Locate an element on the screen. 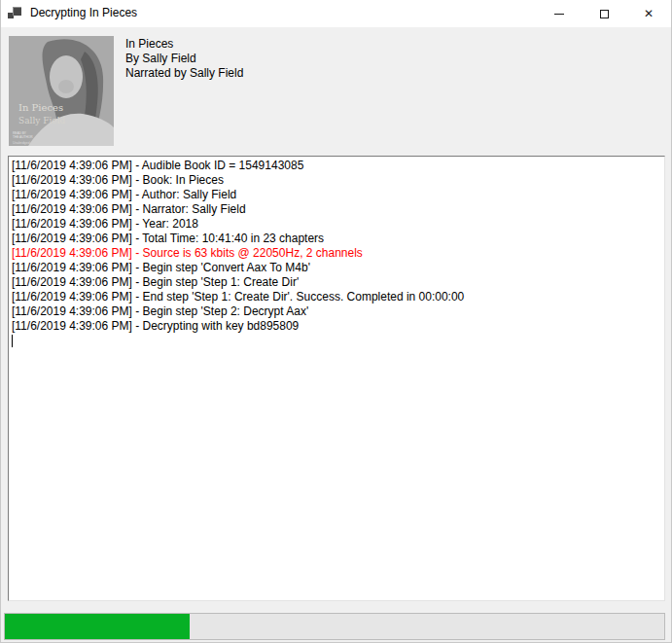  progress-fill is located at coordinates (97, 626).